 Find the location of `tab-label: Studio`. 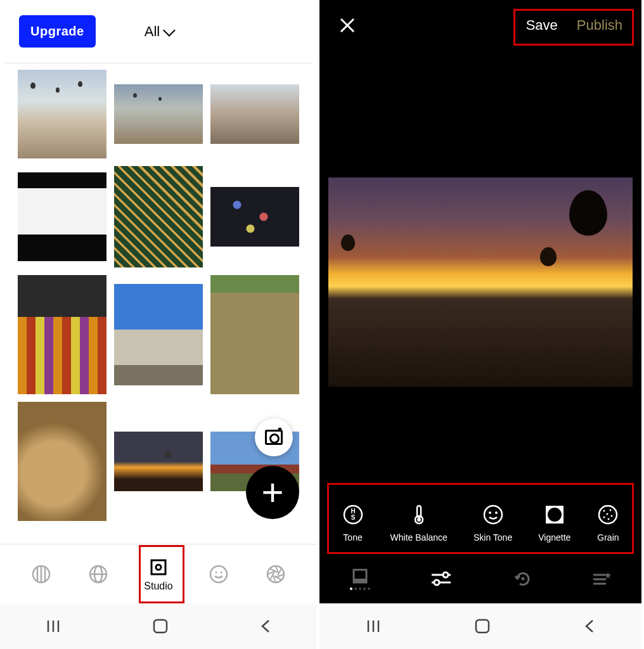

tab-label: Studio is located at coordinates (158, 586).